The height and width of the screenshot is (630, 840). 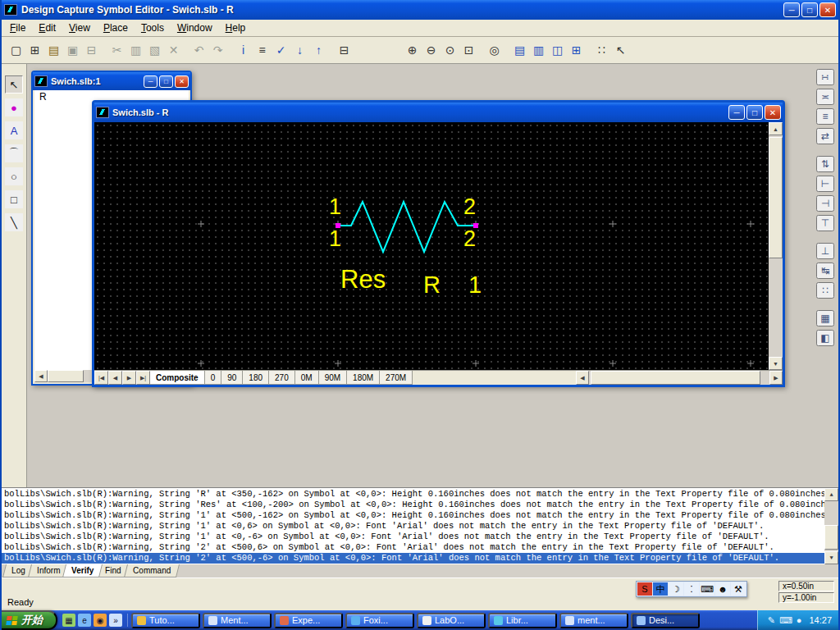 What do you see at coordinates (84, 620) in the screenshot?
I see `browser-icon: e` at bounding box center [84, 620].